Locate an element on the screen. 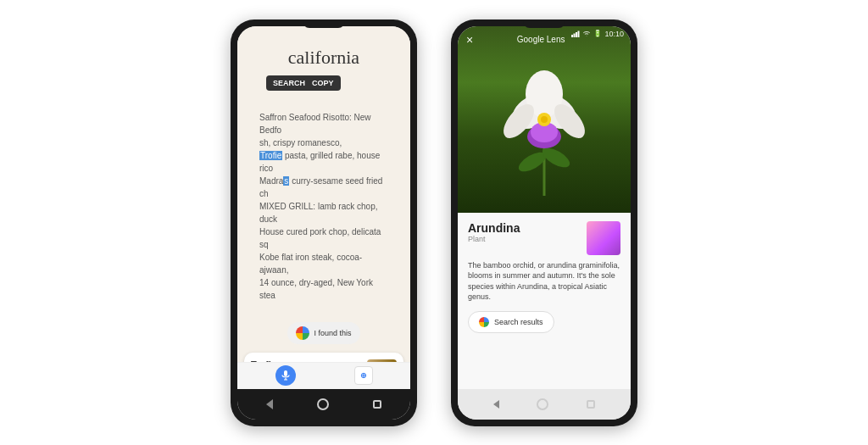 The image size is (868, 445). search-results-label: Search results is located at coordinates (519, 322).